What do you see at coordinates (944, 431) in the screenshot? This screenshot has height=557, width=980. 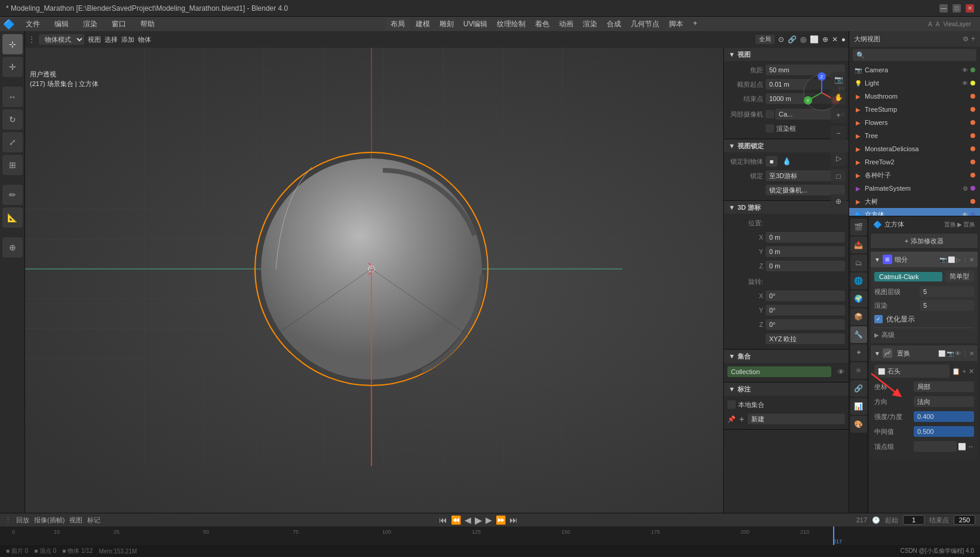 I see `midlevel-value: 0.500` at bounding box center [944, 431].